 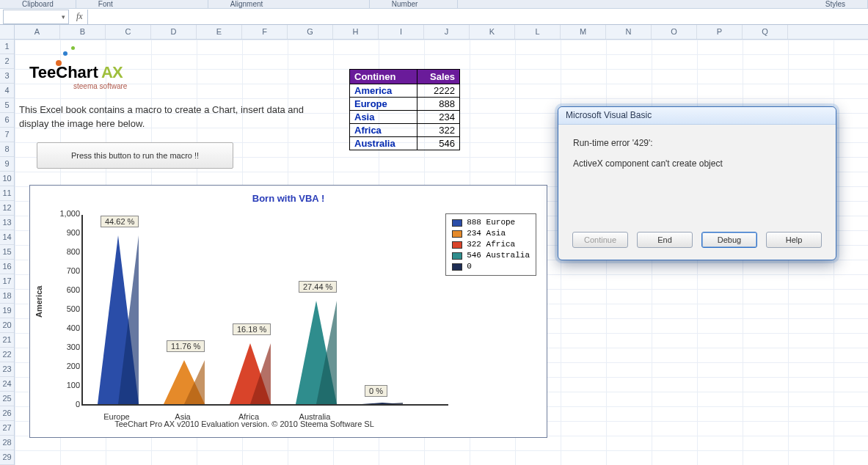 I want to click on row-header-27: 27, so click(x=7, y=428).